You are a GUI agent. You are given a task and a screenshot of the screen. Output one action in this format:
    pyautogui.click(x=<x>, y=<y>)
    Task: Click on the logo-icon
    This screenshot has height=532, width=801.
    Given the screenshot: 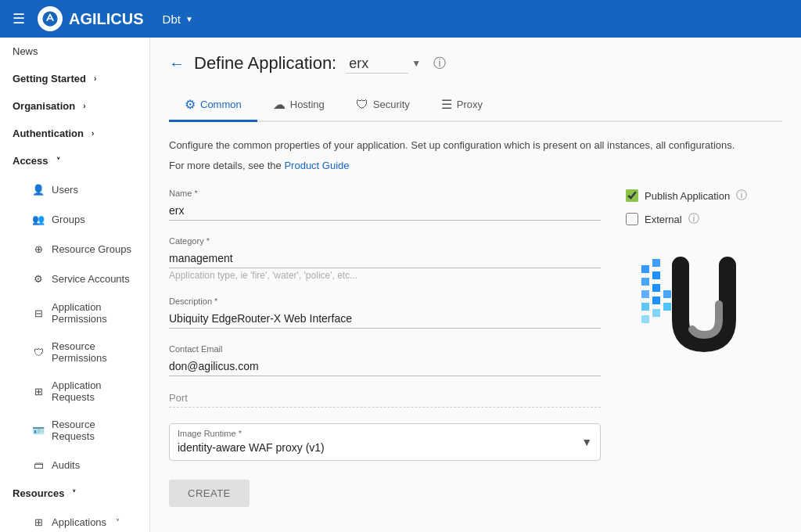 What is the action you would take?
    pyautogui.click(x=50, y=19)
    